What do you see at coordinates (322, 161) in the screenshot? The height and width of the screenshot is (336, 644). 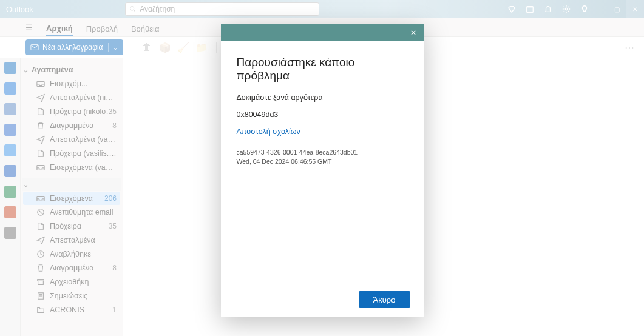 I see `timestamp: Wed, 04 Dec 2024 06:46:55 GMT` at bounding box center [322, 161].